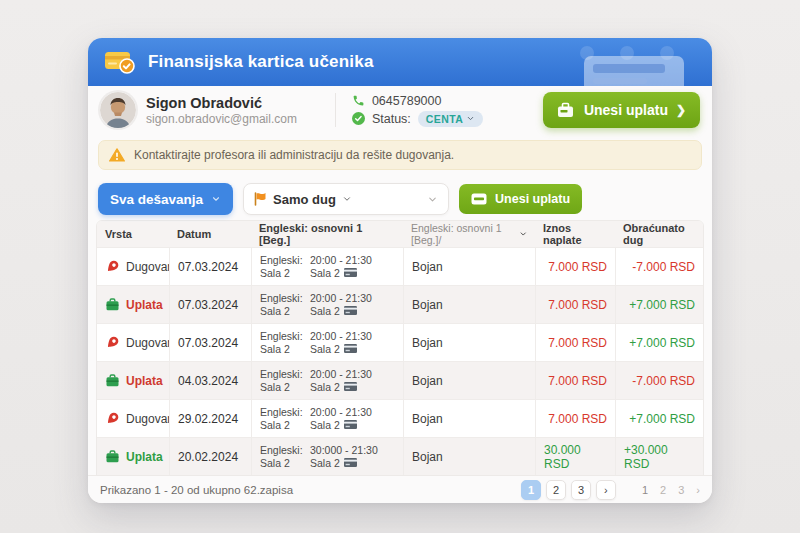 The width and height of the screenshot is (800, 533). What do you see at coordinates (659, 456) in the screenshot?
I see `row-debt: +30.000 RSD` at bounding box center [659, 456].